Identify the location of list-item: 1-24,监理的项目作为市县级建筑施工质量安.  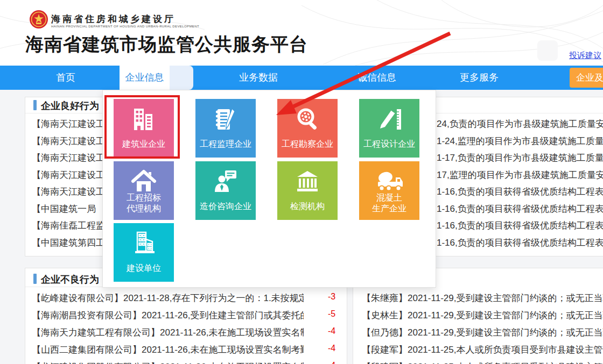
(520, 141).